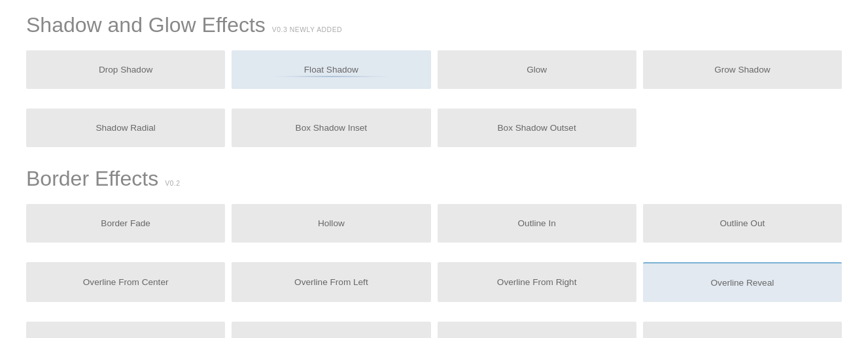 The height and width of the screenshot is (338, 868). What do you see at coordinates (331, 282) in the screenshot?
I see `effect-btn-overline-from-left: Overline From Left` at bounding box center [331, 282].